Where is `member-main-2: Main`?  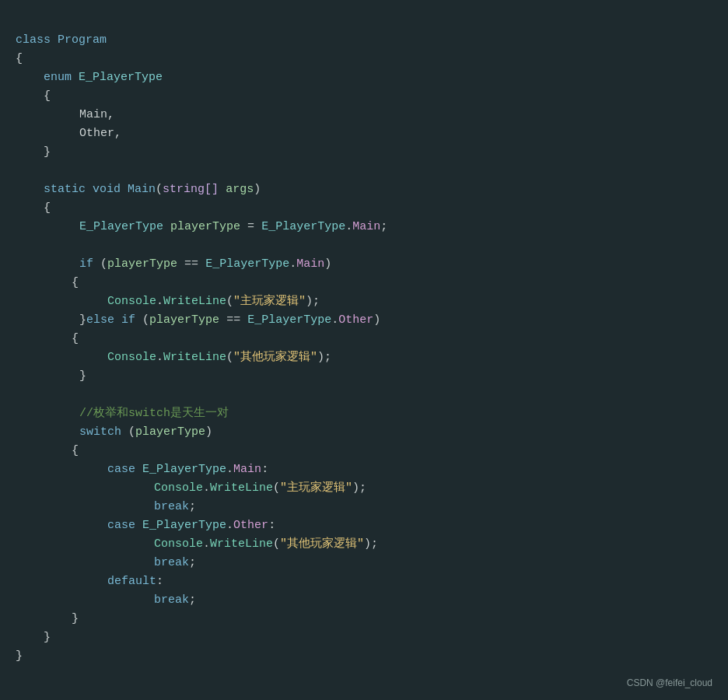
member-main-2: Main is located at coordinates (310, 264).